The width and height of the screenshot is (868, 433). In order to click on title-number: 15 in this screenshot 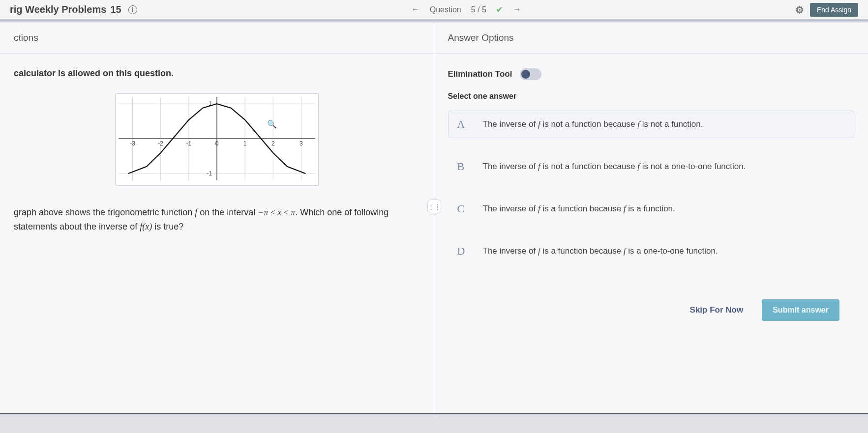, I will do `click(116, 10)`.